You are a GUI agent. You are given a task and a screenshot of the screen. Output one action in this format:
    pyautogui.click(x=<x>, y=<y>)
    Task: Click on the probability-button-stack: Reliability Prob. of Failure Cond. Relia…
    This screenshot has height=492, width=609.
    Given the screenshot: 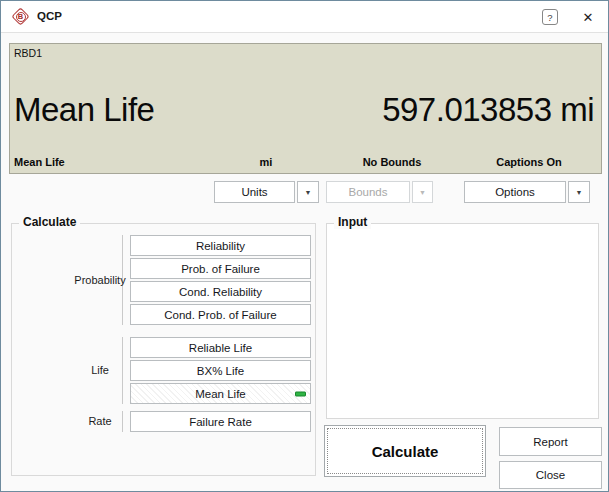 What is the action you would take?
    pyautogui.click(x=220, y=281)
    